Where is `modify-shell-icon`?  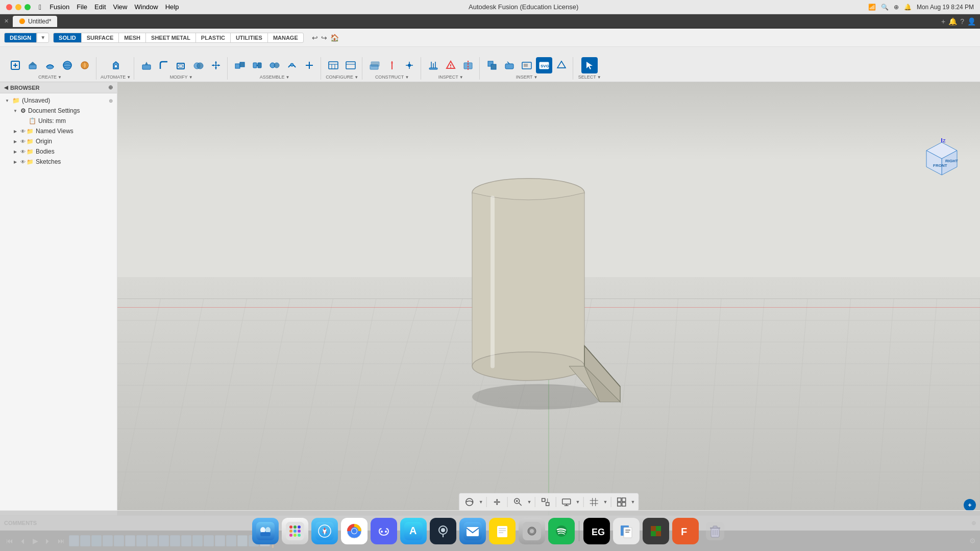 modify-shell-icon is located at coordinates (181, 65).